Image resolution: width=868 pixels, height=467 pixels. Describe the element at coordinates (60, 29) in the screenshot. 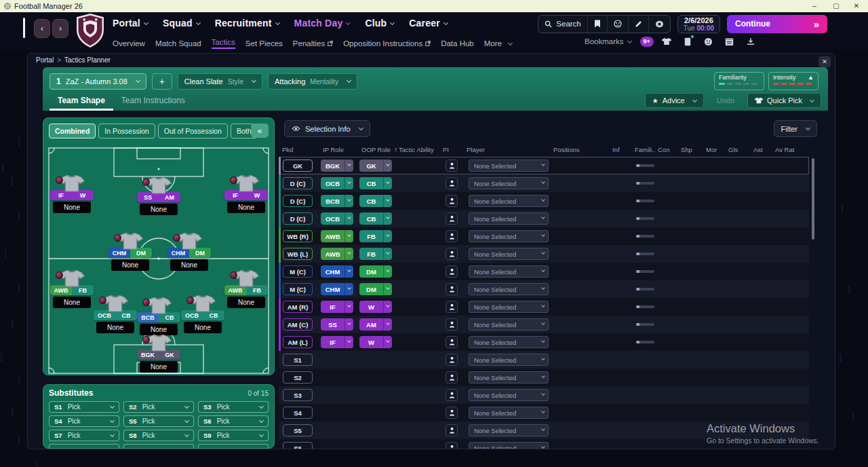

I see `forward-button: ›` at that location.